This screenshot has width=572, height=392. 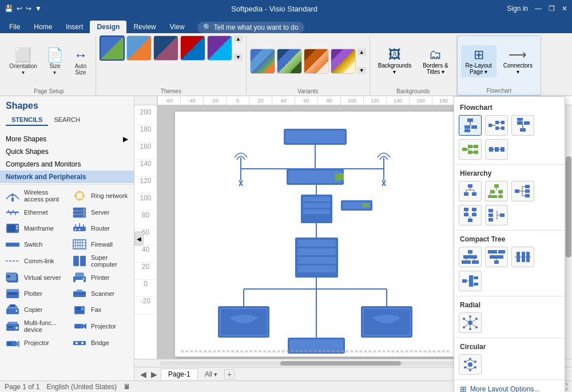 What do you see at coordinates (362, 70) in the screenshot?
I see `variant-scroll-down: ▼` at bounding box center [362, 70].